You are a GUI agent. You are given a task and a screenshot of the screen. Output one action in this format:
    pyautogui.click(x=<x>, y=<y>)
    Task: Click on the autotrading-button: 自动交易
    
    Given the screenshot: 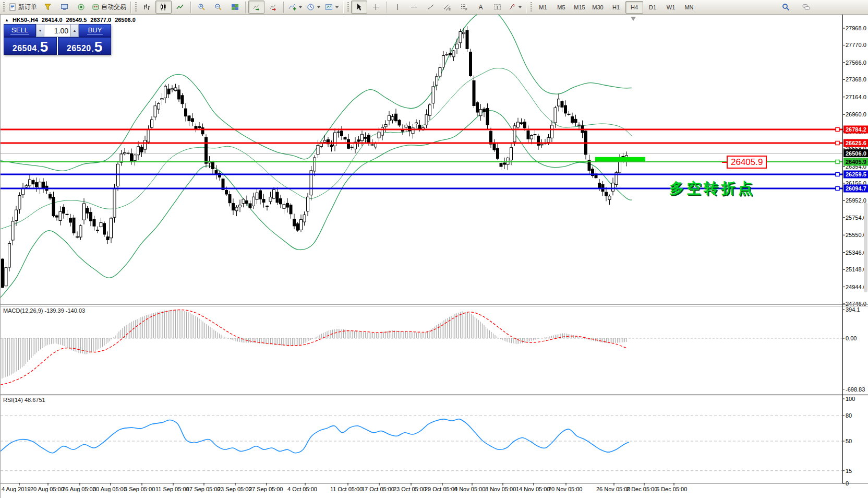 What is the action you would take?
    pyautogui.click(x=109, y=7)
    